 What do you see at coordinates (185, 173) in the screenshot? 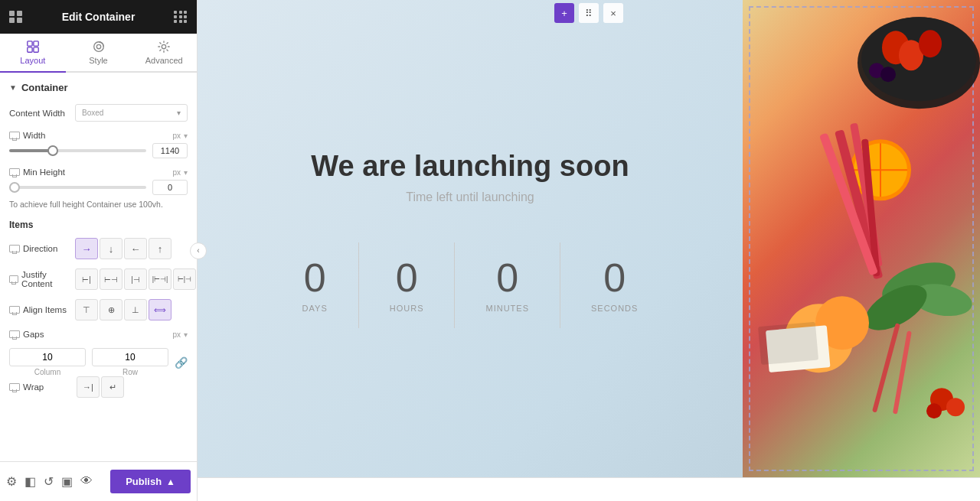
I see `min-height-unit-arrow: ▾` at bounding box center [185, 173].